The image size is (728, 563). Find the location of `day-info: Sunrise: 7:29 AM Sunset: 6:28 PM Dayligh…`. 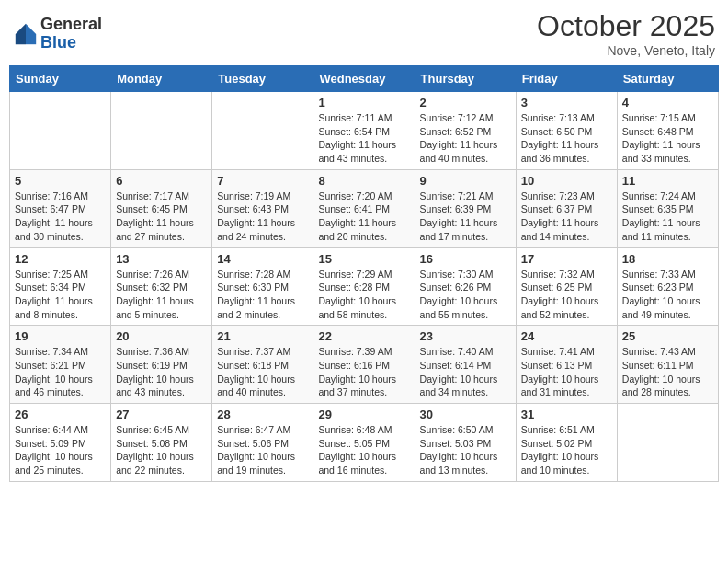

day-info: Sunrise: 7:29 AM Sunset: 6:28 PM Dayligh… is located at coordinates (364, 294).